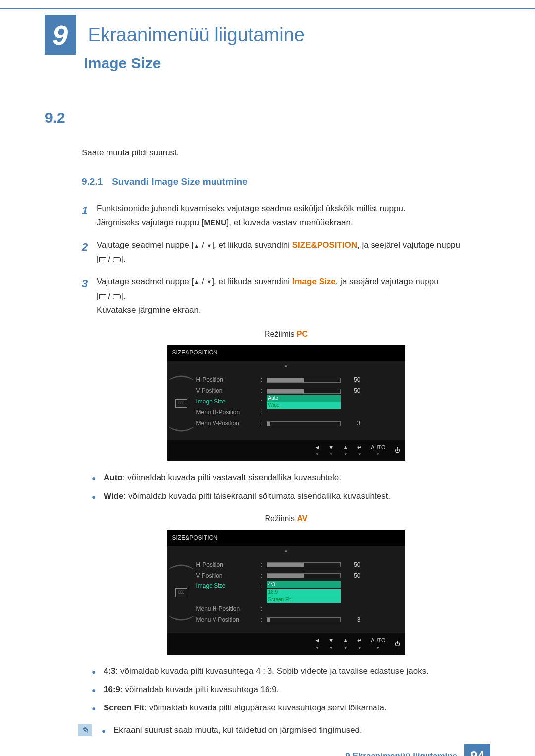 Image resolution: width=535 pixels, height=756 pixels. I want to click on note-bullet: ● Ekraani suurust saab muuta, kui täidet…, so click(232, 730).